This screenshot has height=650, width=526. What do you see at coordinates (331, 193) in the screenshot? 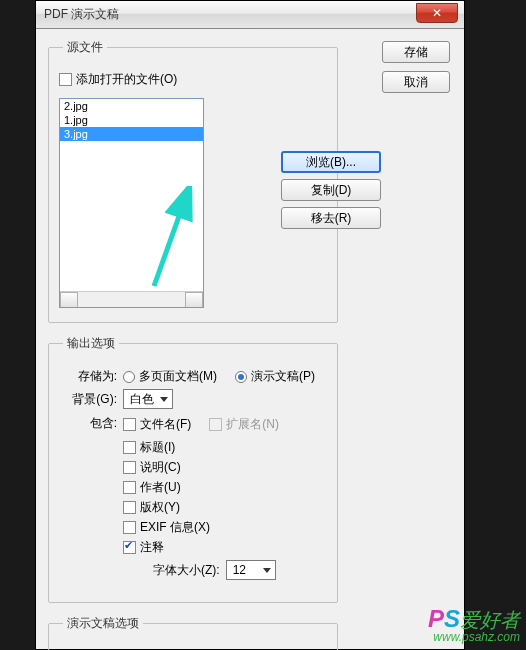
I see `source-buttons: 浏览(B)... 复制(D) 移去(R)` at bounding box center [331, 193].